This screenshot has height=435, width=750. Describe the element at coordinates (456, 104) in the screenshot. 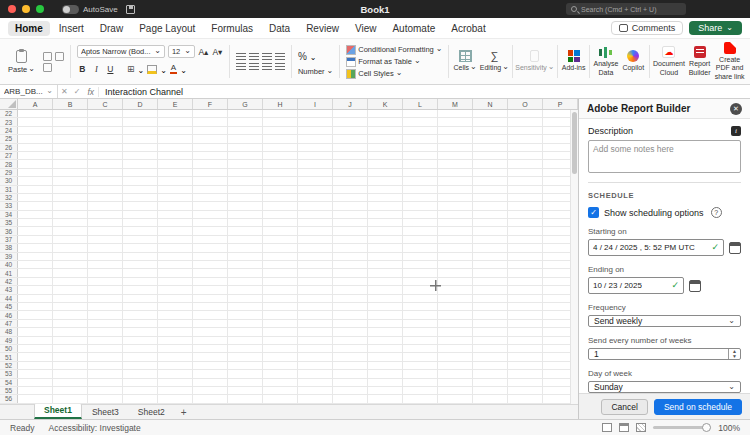

I see `column-header-M: M` at that location.